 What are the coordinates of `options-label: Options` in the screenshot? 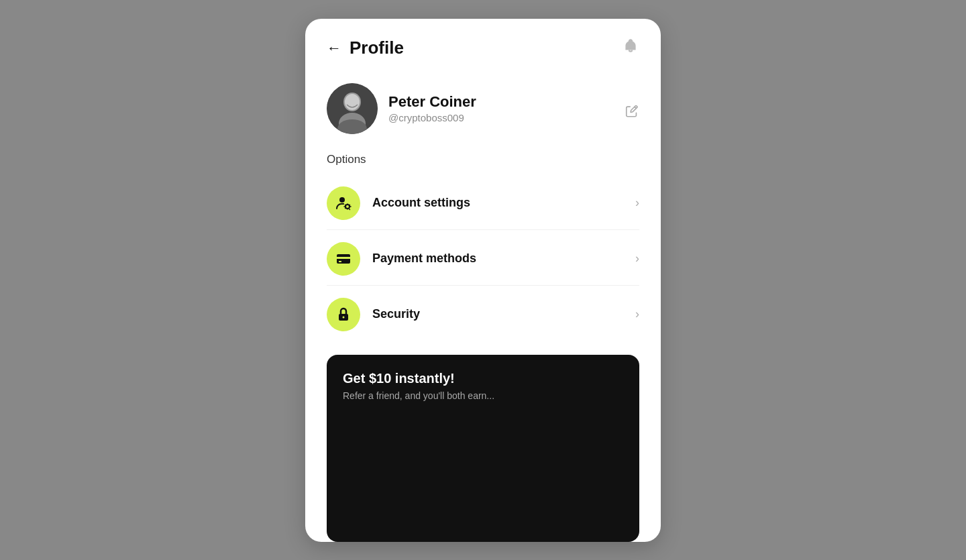 It's located at (483, 165).